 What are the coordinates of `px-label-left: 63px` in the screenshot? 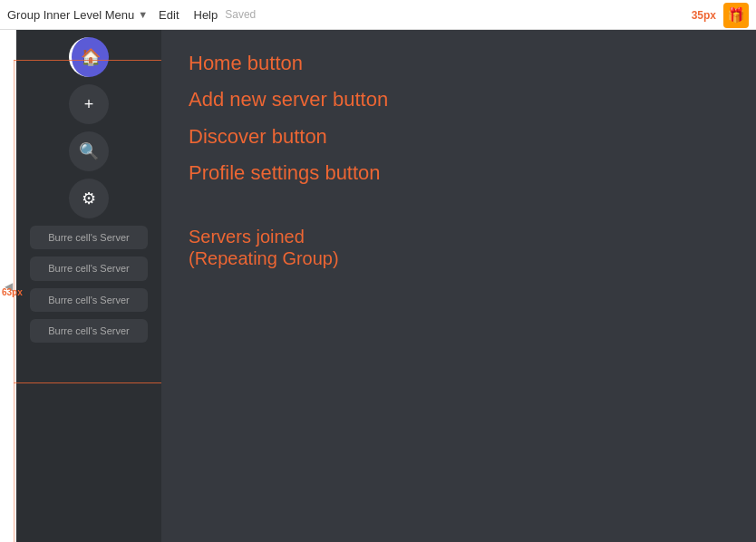 It's located at (13, 292).